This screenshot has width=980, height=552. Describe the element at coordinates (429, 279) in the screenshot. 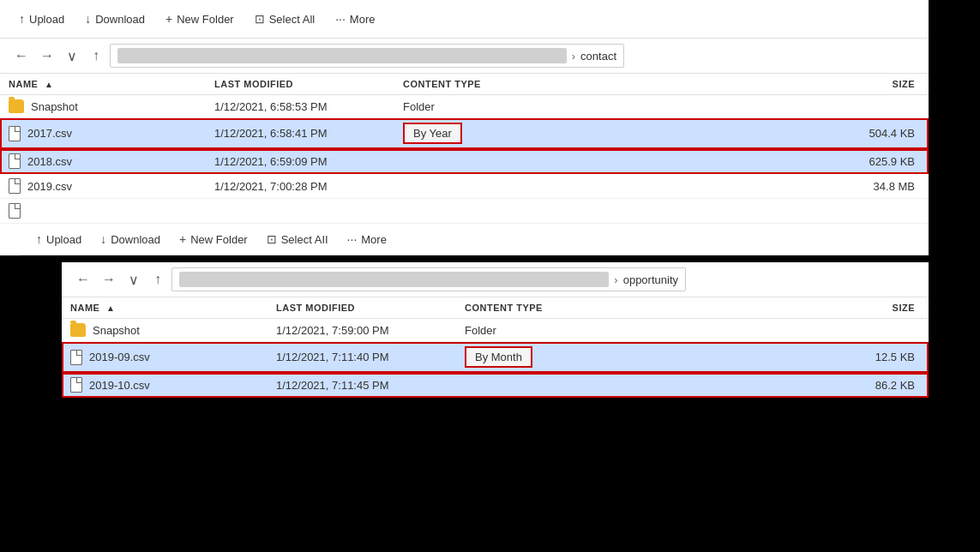

I see `path-box-2: › opportunity` at that location.